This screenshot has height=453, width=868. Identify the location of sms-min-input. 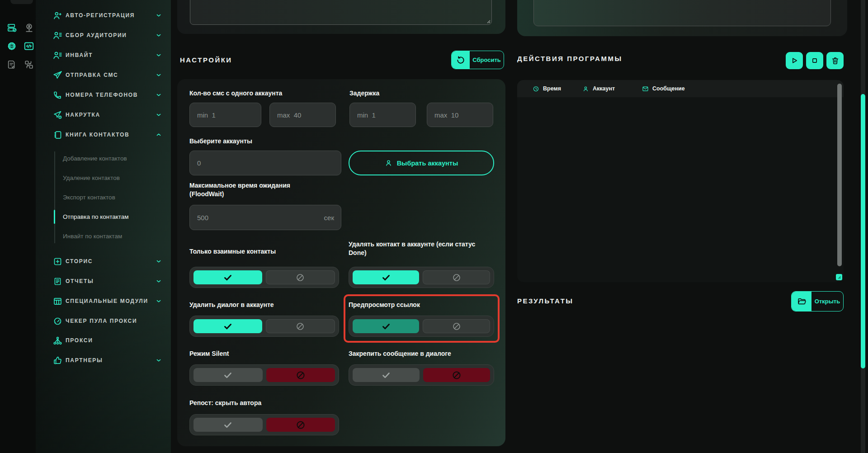
(225, 115).